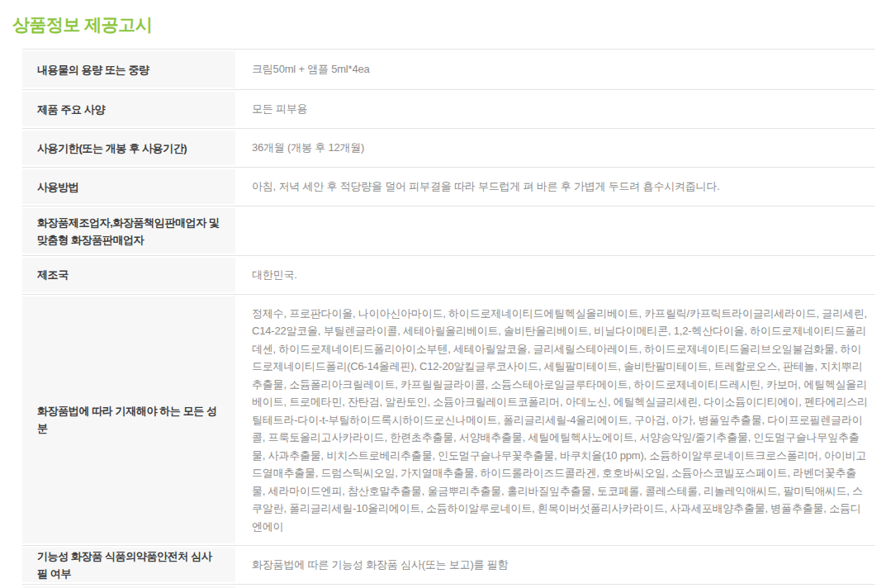 This screenshot has height=588, width=886. I want to click on page-title: 상품정보 제공고시, so click(449, 25).